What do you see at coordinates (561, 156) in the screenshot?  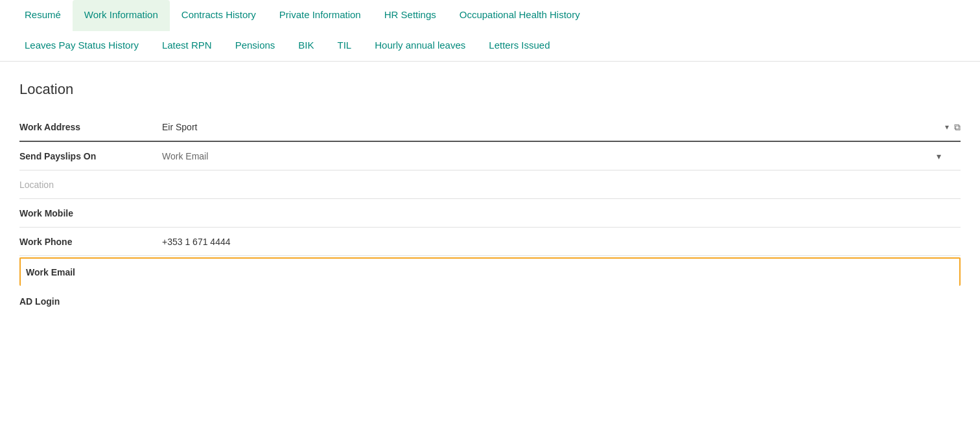 I see `field-select-send-payslips-on: Work Email` at bounding box center [561, 156].